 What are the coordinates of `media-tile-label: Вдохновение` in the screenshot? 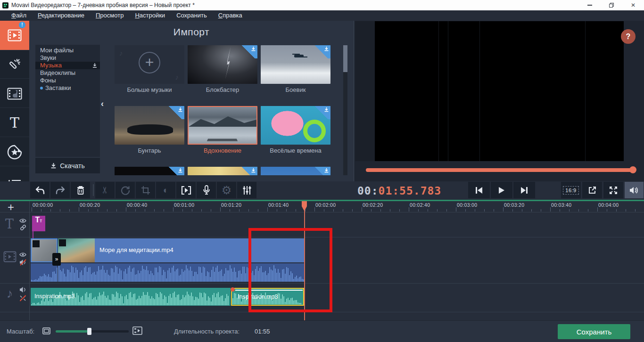 It's located at (223, 151).